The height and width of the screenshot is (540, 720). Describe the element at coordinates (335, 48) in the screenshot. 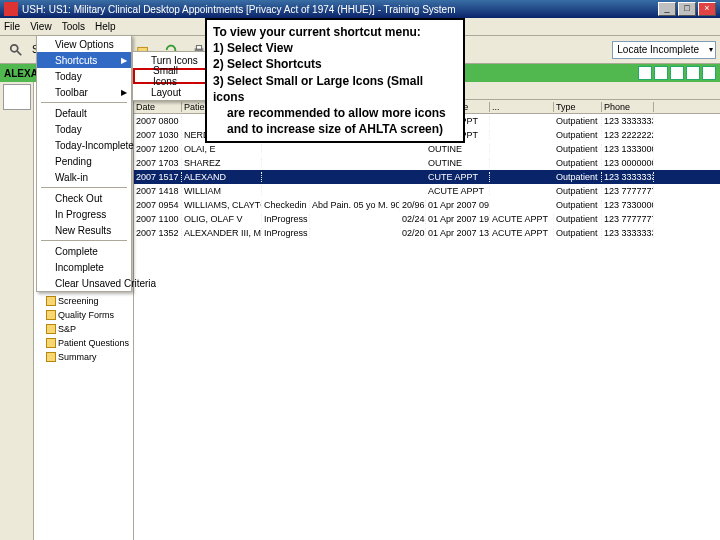

I see `overlay-line1: 1) Select View` at that location.